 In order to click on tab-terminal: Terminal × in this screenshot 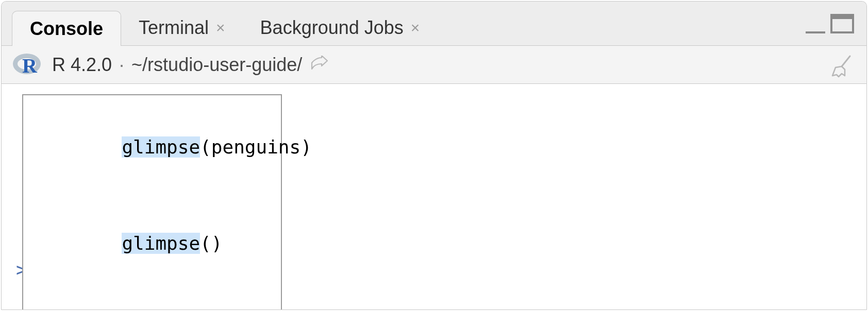, I will do `click(182, 28)`.